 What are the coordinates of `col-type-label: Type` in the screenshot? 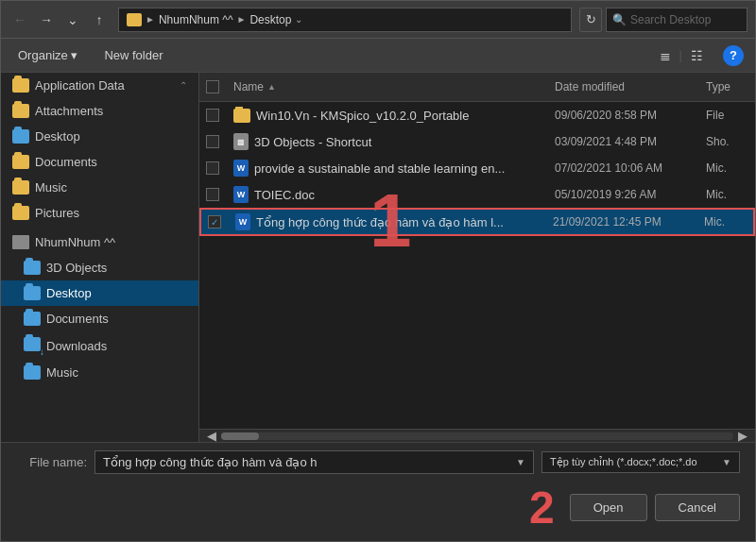 It's located at (718, 87).